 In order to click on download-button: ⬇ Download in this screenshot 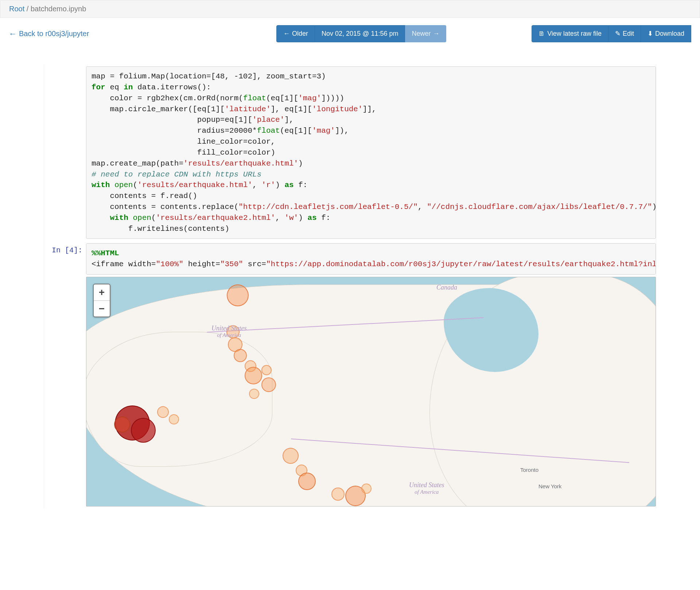, I will do `click(666, 34)`.